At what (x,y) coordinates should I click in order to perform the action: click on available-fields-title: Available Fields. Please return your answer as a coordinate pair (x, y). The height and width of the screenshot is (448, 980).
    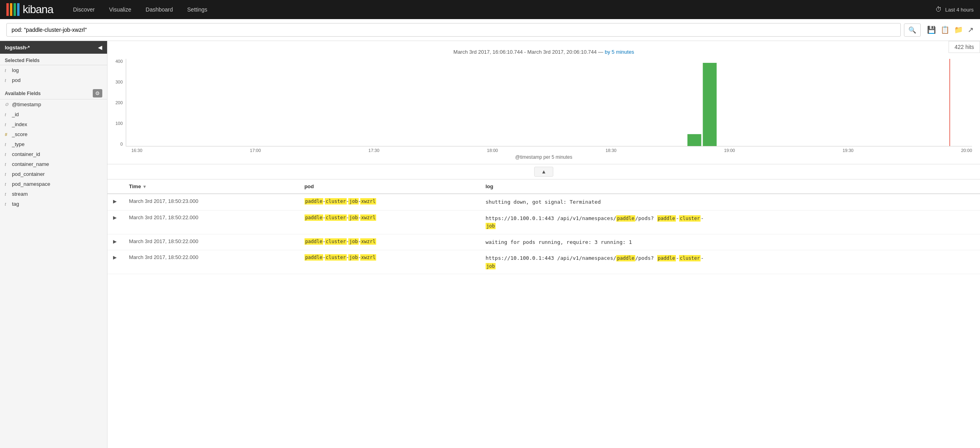
    Looking at the image, I should click on (23, 93).